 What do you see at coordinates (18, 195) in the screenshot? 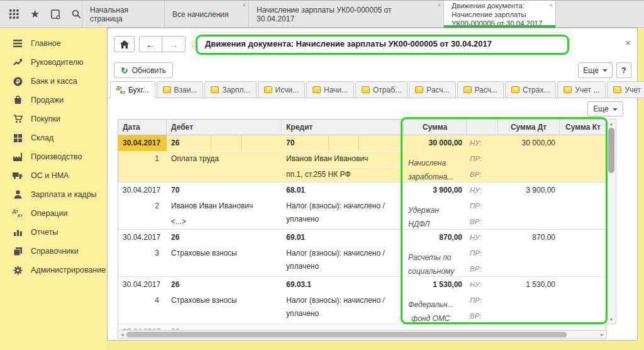
I see `person-icon` at bounding box center [18, 195].